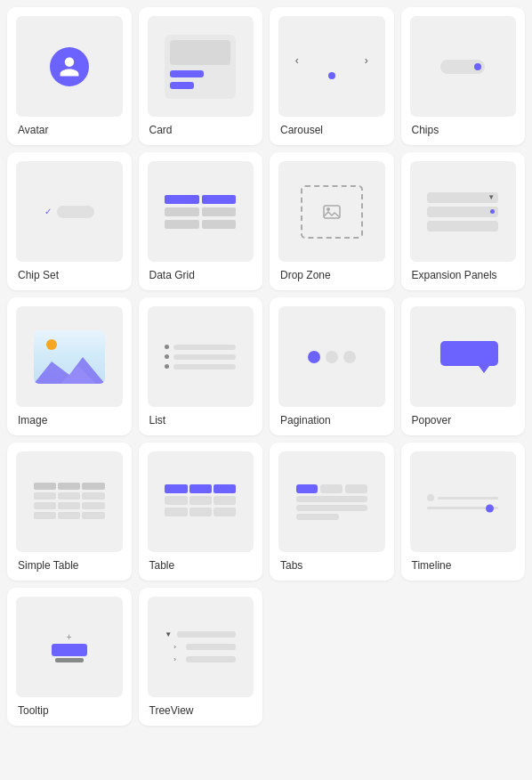 The width and height of the screenshot is (532, 780). I want to click on component-card-pagination: Pagination, so click(332, 367).